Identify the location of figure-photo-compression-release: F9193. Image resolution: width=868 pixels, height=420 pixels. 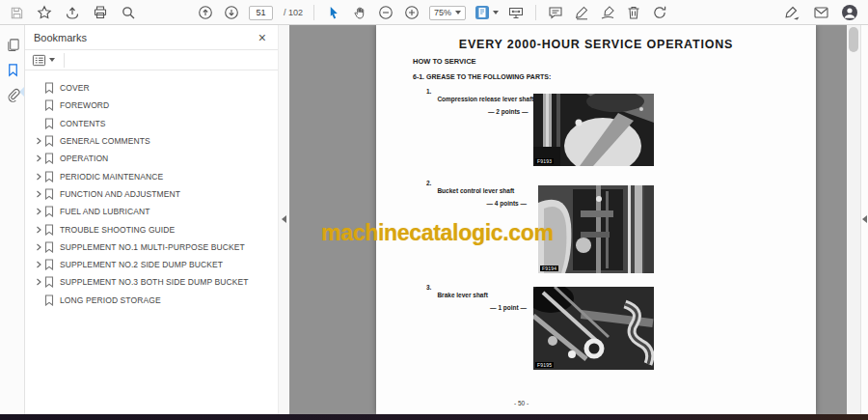
(594, 129).